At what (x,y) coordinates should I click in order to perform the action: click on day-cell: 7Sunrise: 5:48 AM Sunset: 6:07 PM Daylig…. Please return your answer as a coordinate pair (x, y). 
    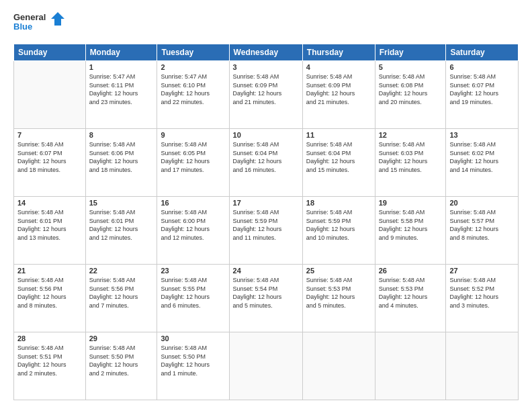
    Looking at the image, I should click on (50, 163).